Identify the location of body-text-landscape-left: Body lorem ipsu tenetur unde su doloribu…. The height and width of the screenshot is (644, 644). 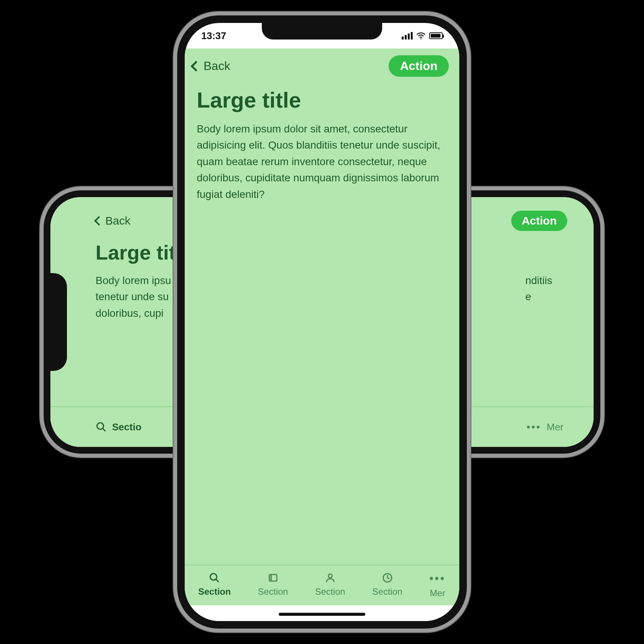
(133, 297).